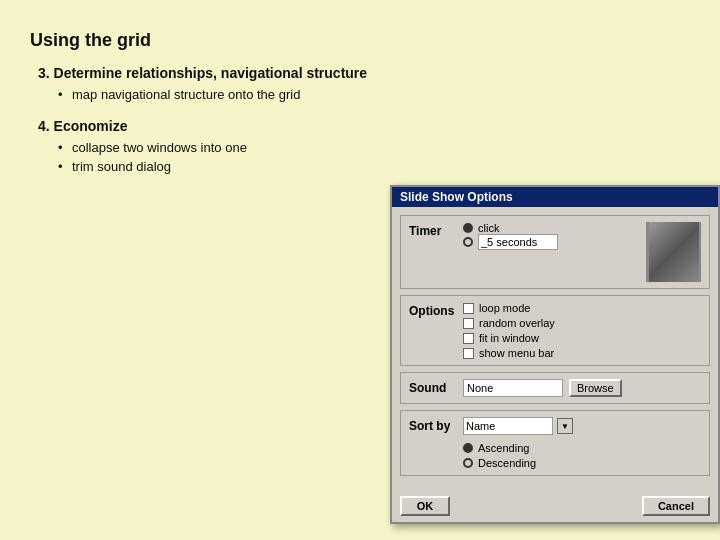  What do you see at coordinates (360, 84) in the screenshot?
I see `section-3: 3. Determine relationships, navigational…` at bounding box center [360, 84].